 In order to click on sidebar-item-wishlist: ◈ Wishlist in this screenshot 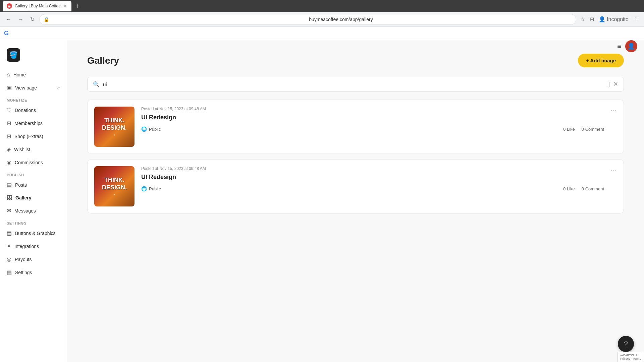, I will do `click(34, 149)`.